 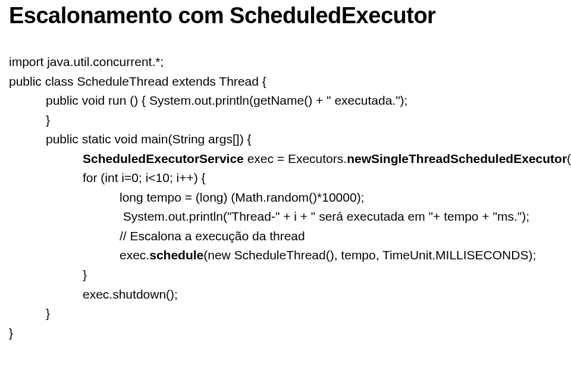 I want to click on code-line: import java.util.concurrent.*;, so click(x=286, y=62).